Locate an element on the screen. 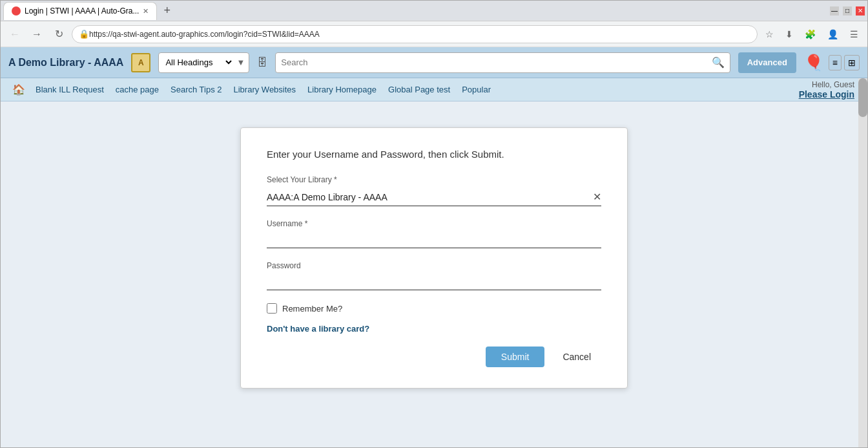 The height and width of the screenshot is (448, 868). nav-global-page-test: Global Page test is located at coordinates (419, 89).